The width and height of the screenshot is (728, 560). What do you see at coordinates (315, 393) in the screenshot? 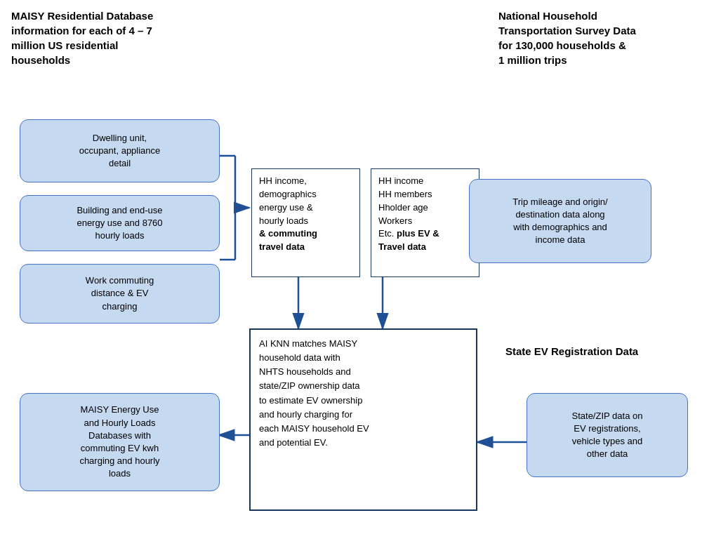
I see `box-ai-knn-text: AI KNN matches MAISY household data with…` at bounding box center [315, 393].